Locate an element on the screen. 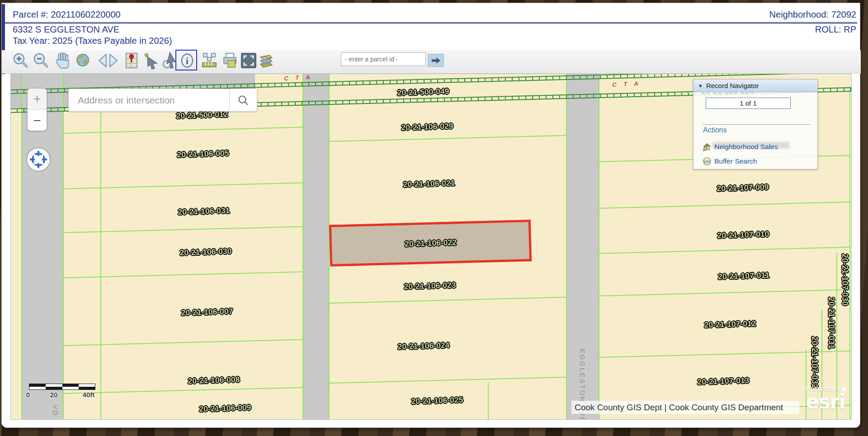  parcel-label: 20-21-107-009 is located at coordinates (742, 188).